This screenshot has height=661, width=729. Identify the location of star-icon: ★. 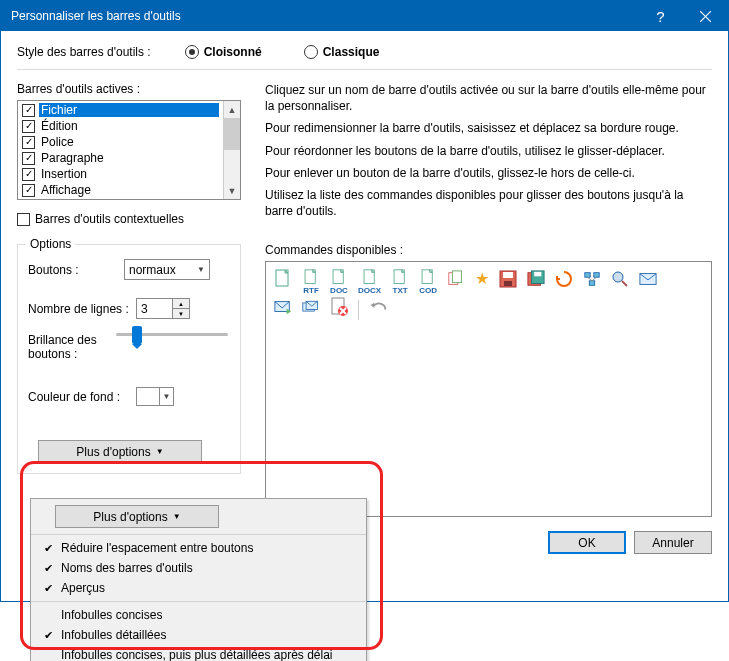
(482, 282).